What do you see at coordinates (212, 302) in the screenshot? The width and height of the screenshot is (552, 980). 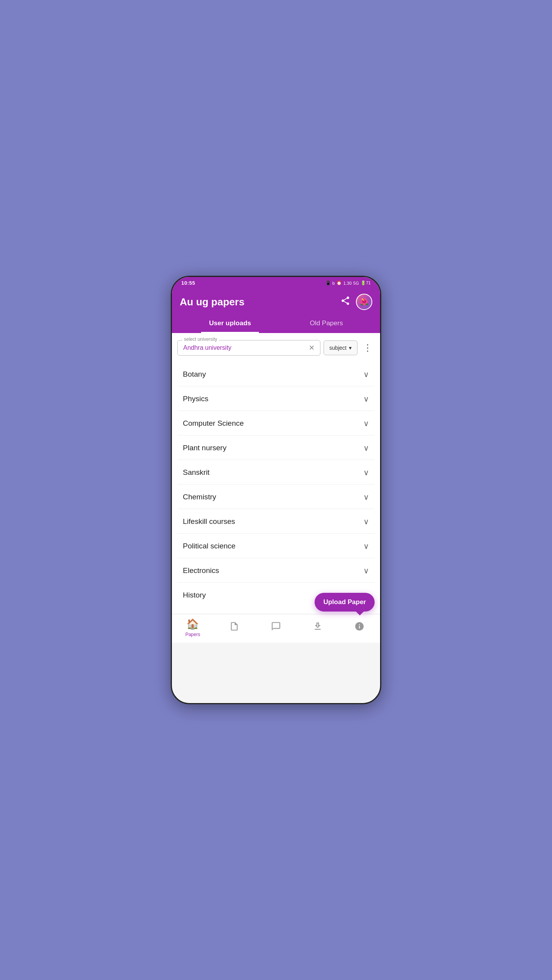 I see `app-title: Au ug papers` at bounding box center [212, 302].